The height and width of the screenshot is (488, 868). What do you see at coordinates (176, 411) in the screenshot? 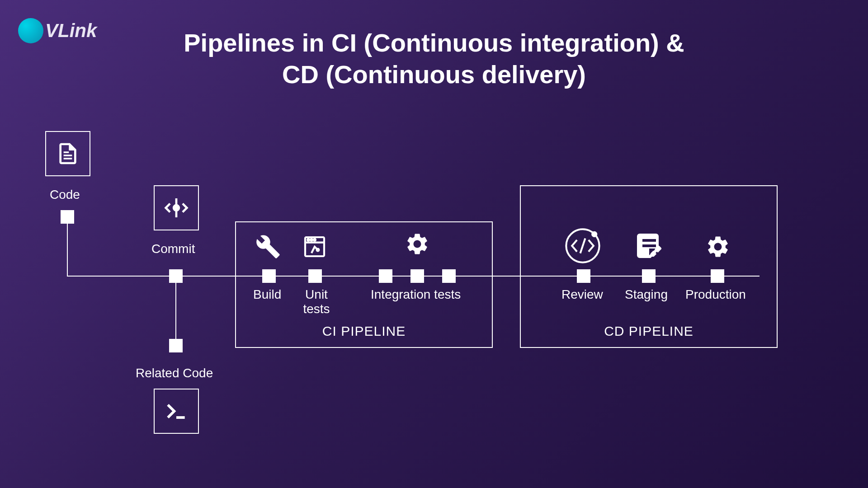
I see `terminal-icon` at bounding box center [176, 411].